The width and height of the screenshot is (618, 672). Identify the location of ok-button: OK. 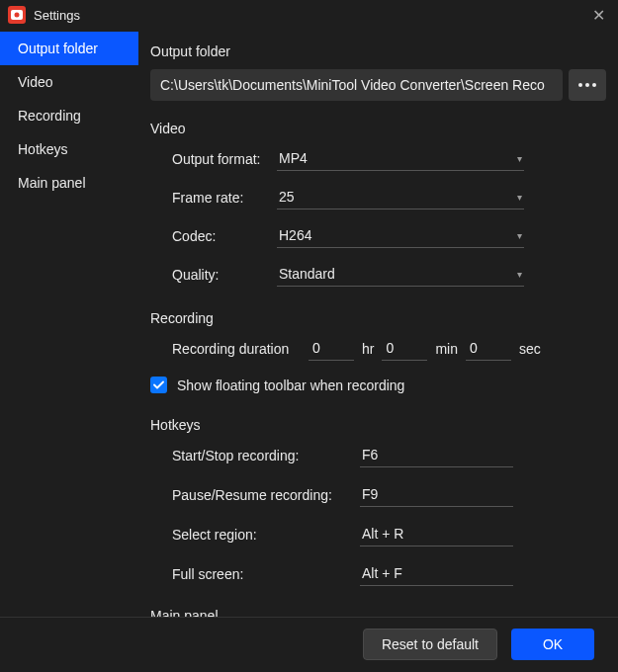
(553, 644).